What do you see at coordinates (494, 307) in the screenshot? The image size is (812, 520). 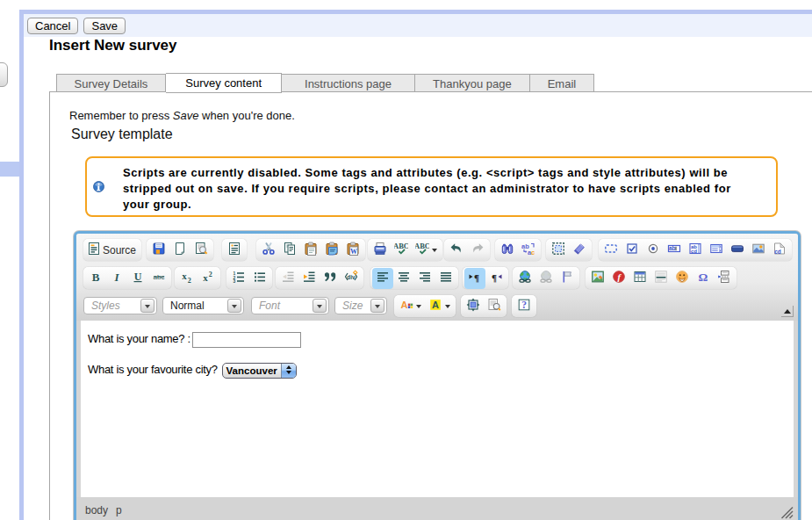 I see `show-blocks-button` at bounding box center [494, 307].